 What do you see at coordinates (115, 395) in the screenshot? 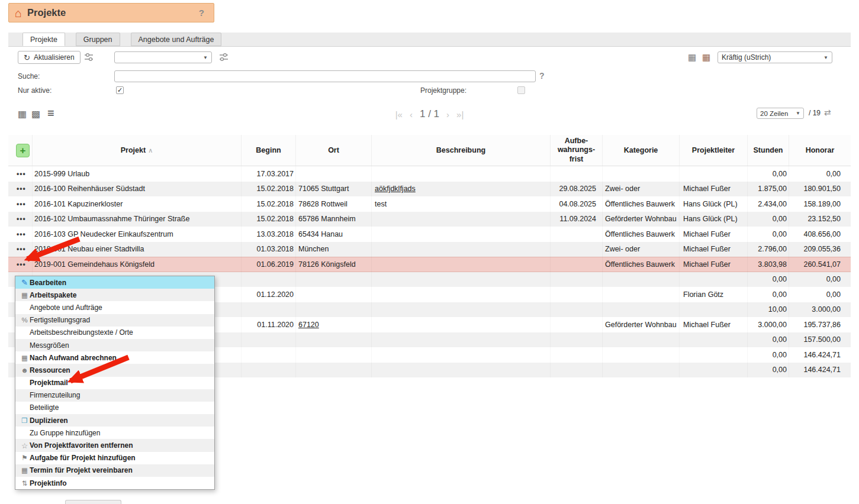
I see `menu-item-firmenzuteilung: Firmenzuteilung` at bounding box center [115, 395].